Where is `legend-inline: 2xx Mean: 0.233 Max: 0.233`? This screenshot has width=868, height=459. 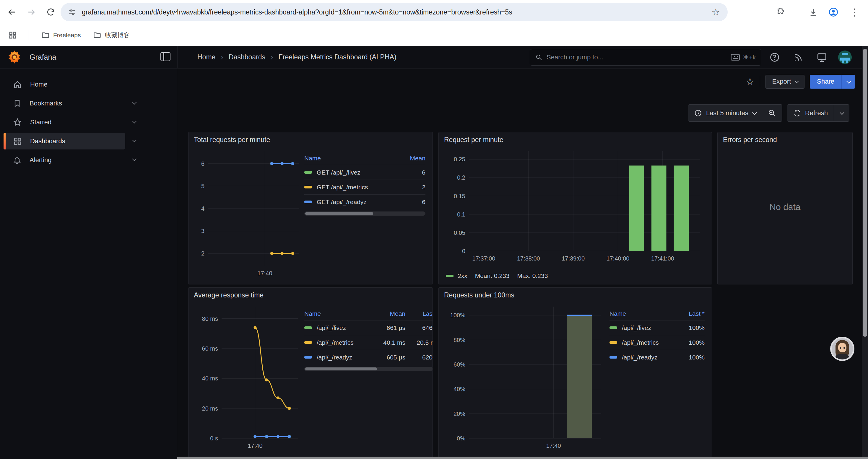
legend-inline: 2xx Mean: 0.233 Max: 0.233 is located at coordinates (497, 276).